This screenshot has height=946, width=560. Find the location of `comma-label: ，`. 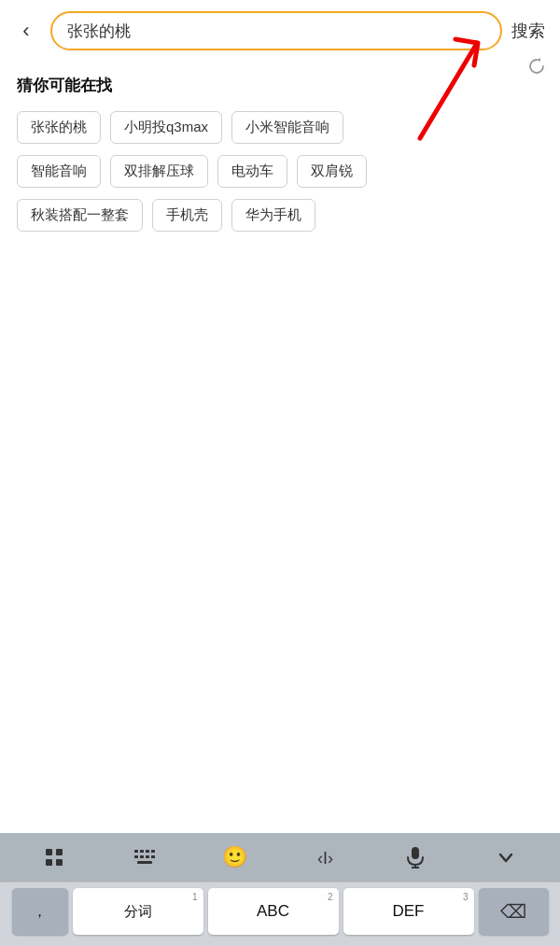

comma-label: ， is located at coordinates (39, 911).